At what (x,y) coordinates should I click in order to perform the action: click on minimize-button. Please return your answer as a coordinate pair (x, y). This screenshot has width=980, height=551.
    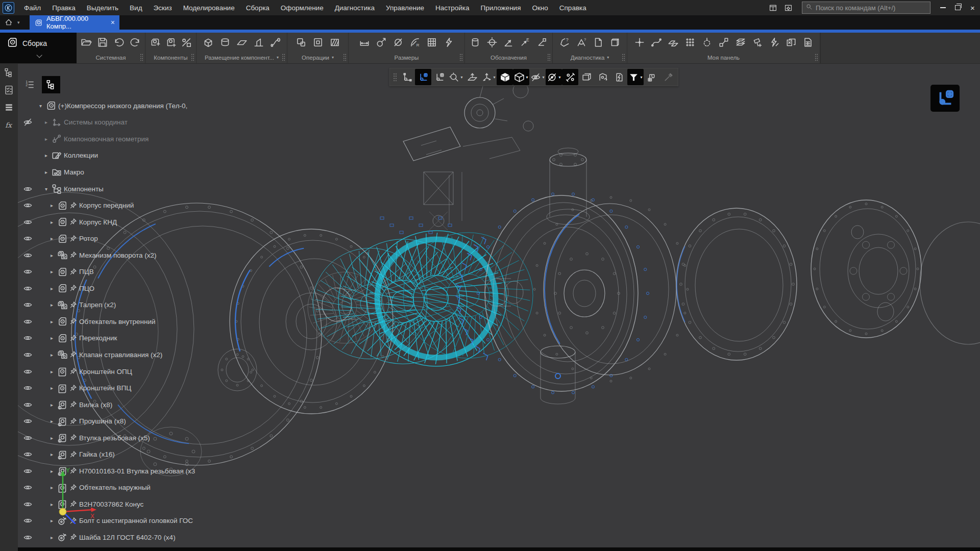
    Looking at the image, I should click on (943, 8).